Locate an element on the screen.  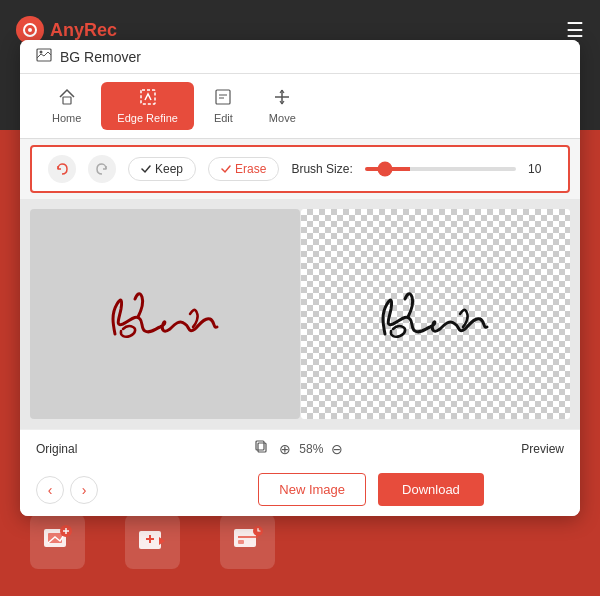
prev-button: ‹ is located at coordinates (50, 490).